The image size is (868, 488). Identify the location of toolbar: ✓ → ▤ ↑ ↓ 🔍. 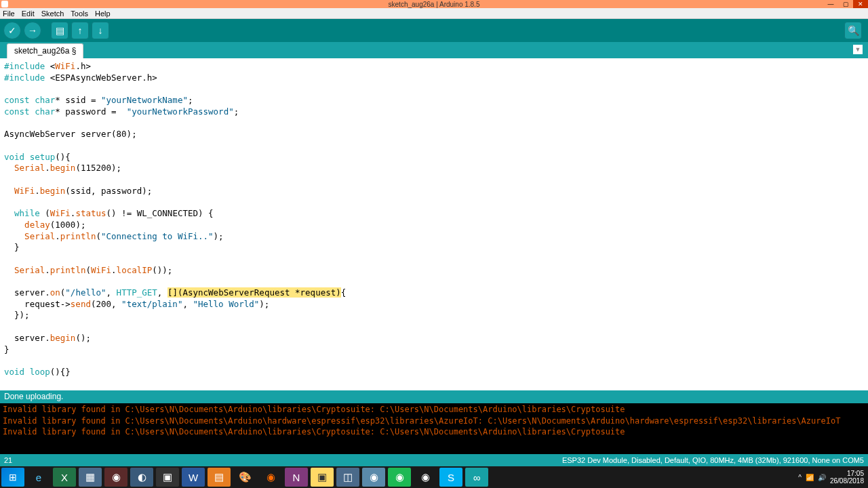
(434, 30).